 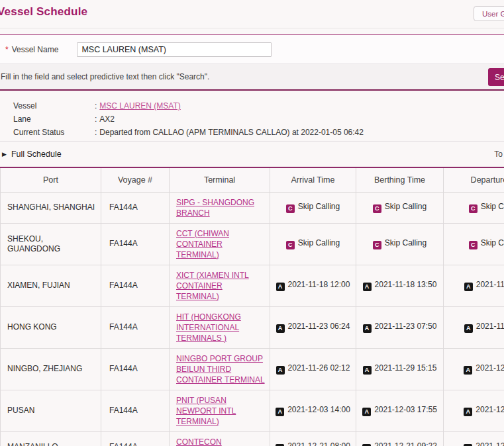 What do you see at coordinates (400, 180) in the screenshot?
I see `col-header-berthing: Berthing Time` at bounding box center [400, 180].